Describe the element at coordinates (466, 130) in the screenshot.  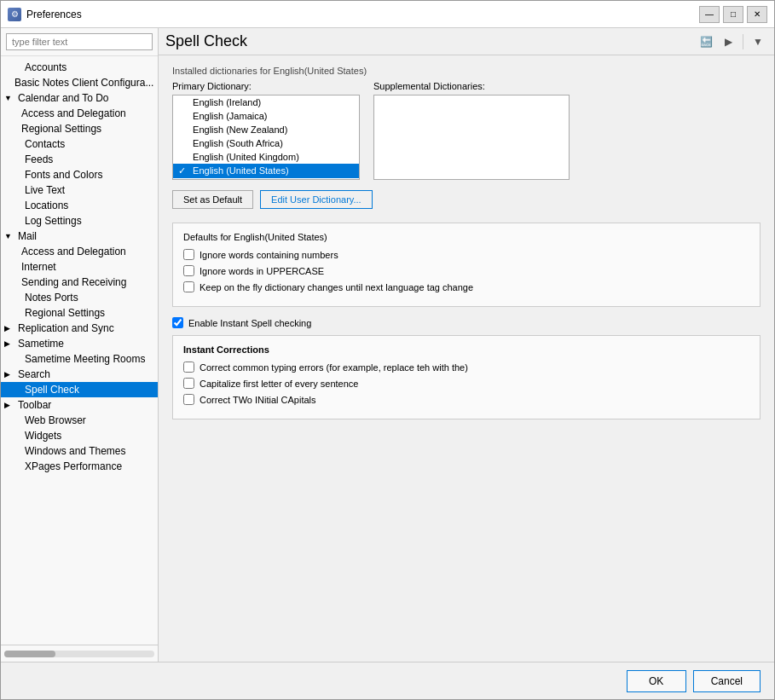
I see `dict-row: Primary Dictionary: English (Ireland) En…` at that location.